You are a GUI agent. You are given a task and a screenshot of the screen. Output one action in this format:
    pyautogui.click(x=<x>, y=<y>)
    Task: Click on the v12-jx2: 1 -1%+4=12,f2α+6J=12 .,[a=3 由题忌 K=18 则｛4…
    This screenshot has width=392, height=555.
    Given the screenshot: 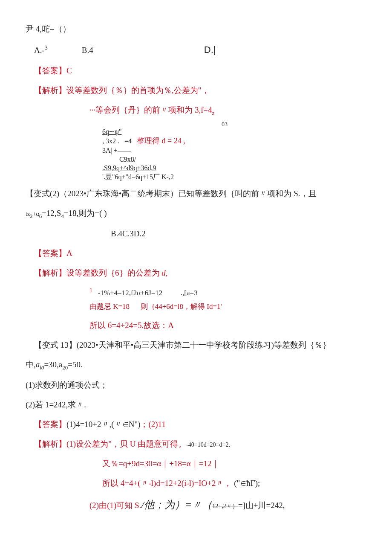 What is the action you would take?
    pyautogui.click(x=209, y=299)
    